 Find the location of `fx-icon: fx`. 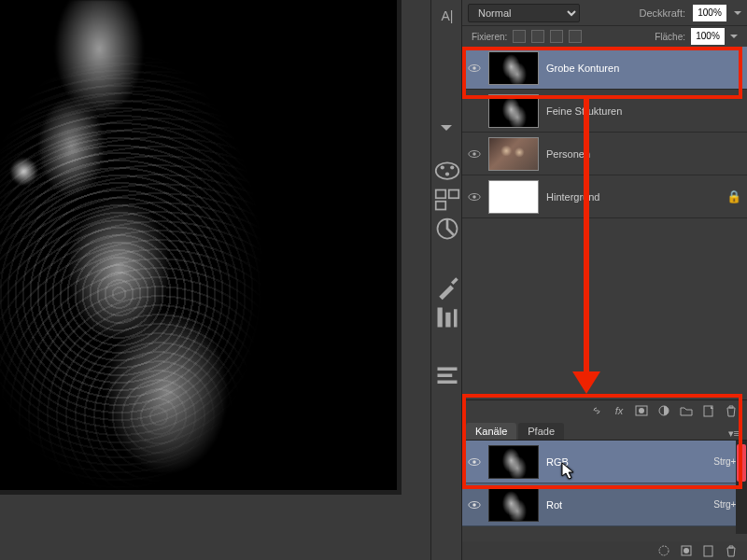

fx-icon: fx is located at coordinates (619, 411).